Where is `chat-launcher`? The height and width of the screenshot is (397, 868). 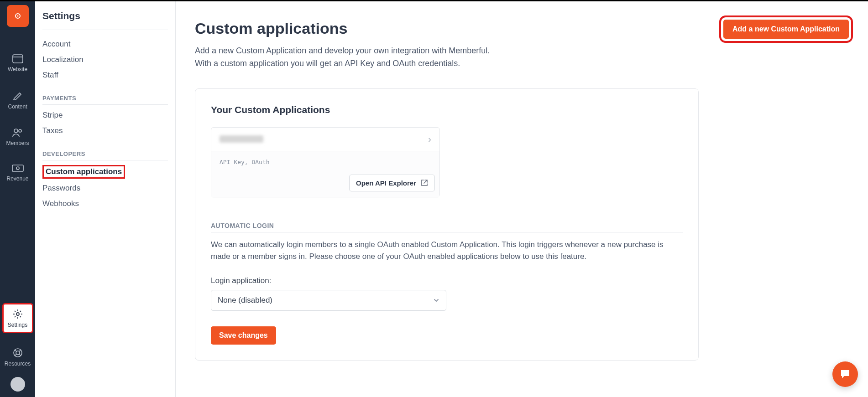 chat-launcher is located at coordinates (845, 374).